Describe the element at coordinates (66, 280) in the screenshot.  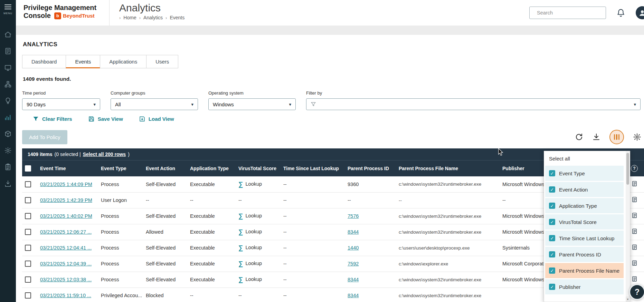
I see `event-time-link: 03/21/2025 12:03:38 ...` at that location.